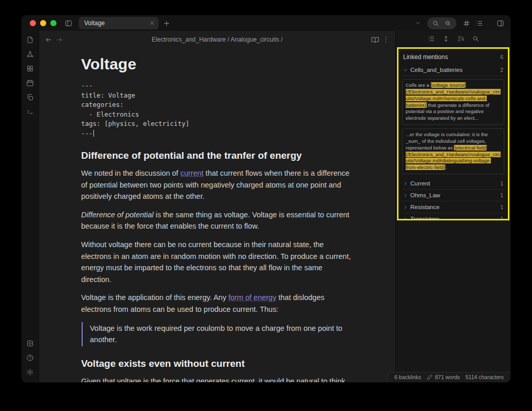 This screenshot has height=411, width=532. What do you see at coordinates (30, 358) in the screenshot?
I see `help-icon` at bounding box center [30, 358].